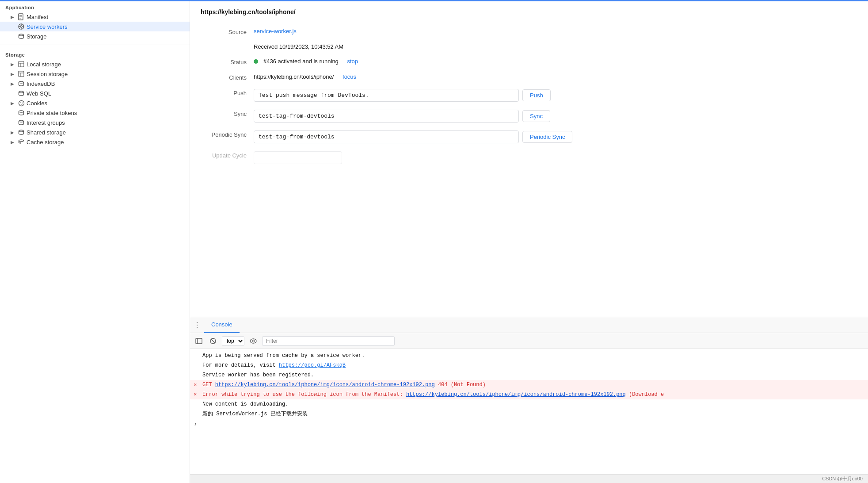  What do you see at coordinates (21, 74) in the screenshot?
I see `session-storage-icon` at bounding box center [21, 74].